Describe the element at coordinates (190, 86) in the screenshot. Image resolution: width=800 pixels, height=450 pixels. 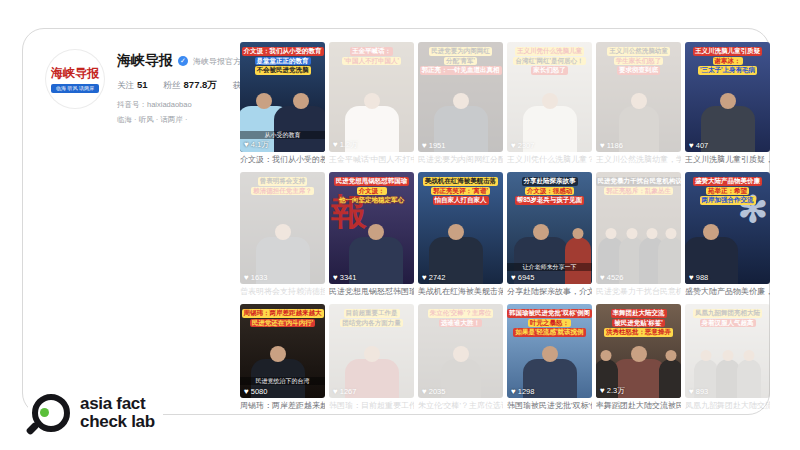
I see `stat-followers: 粉丝877.8万` at that location.